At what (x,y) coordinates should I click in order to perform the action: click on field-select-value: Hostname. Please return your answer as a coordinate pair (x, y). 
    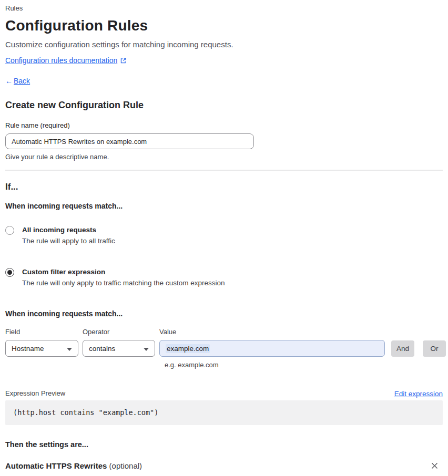
    Looking at the image, I should click on (28, 349).